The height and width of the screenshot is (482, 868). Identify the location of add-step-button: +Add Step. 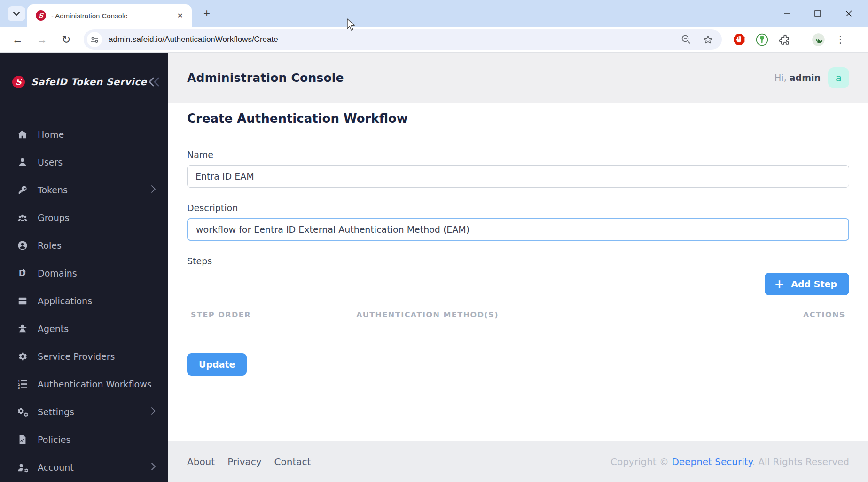
(807, 284).